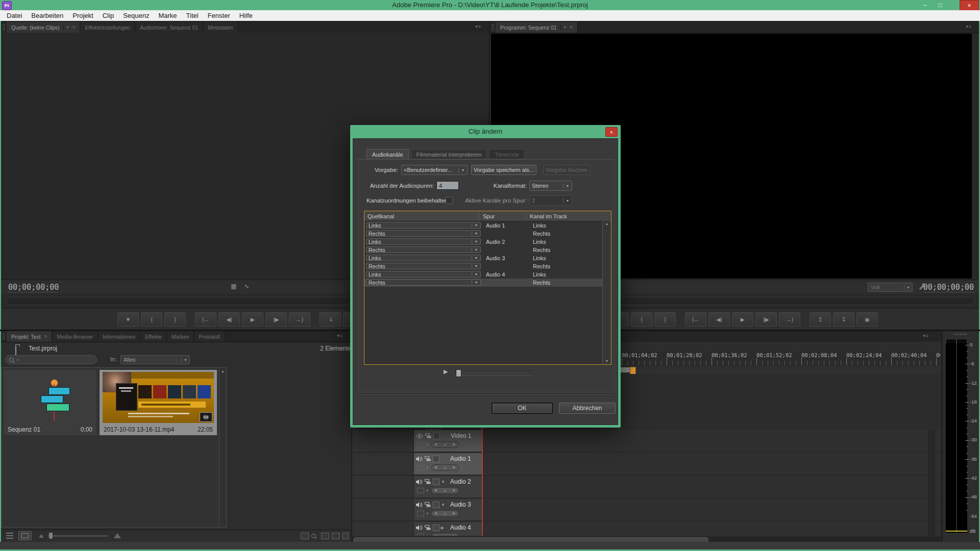  Describe the element at coordinates (449, 201) in the screenshot. I see `keep-assignments-checkbox` at that location.